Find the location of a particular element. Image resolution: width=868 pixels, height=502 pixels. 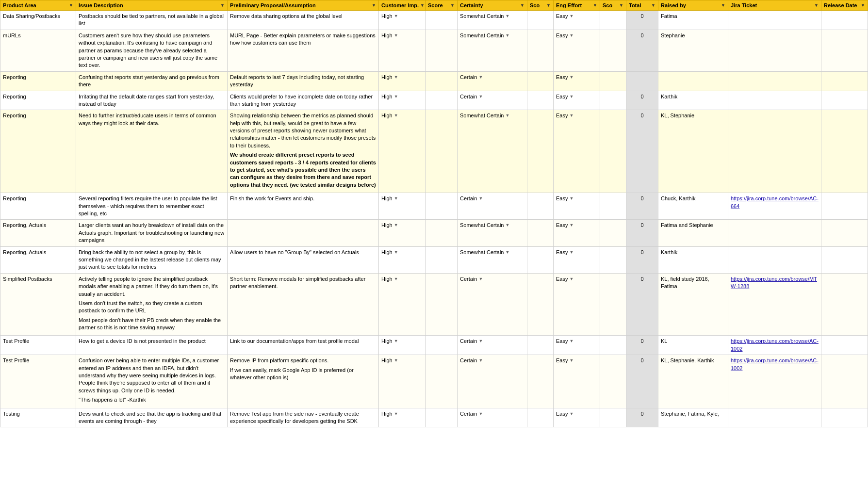

jira-ticket-cell: https://jira.corp.tune.com/browse/MTW-12… is located at coordinates (775, 305).